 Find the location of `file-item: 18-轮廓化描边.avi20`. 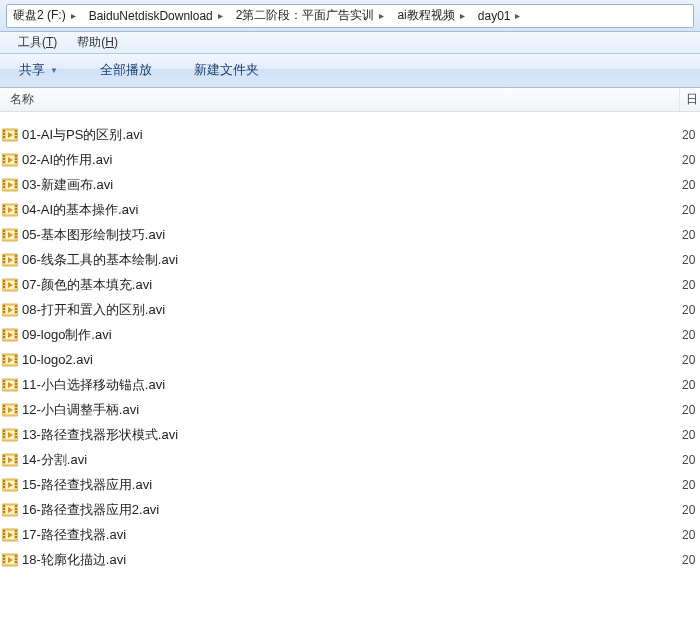

file-item: 18-轮廓化描边.avi20 is located at coordinates (350, 560).